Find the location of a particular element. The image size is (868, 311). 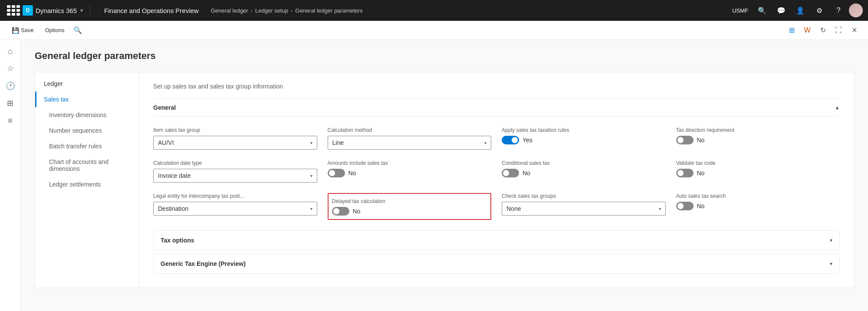

company-badge: USMF is located at coordinates (740, 10).